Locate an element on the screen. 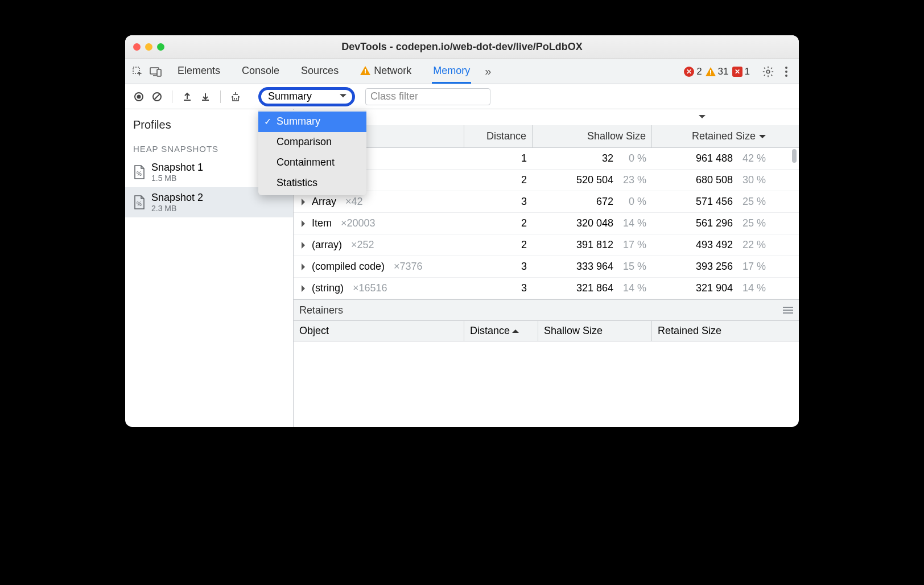 The image size is (924, 585). perspective-dropdown: Summary is located at coordinates (307, 97).